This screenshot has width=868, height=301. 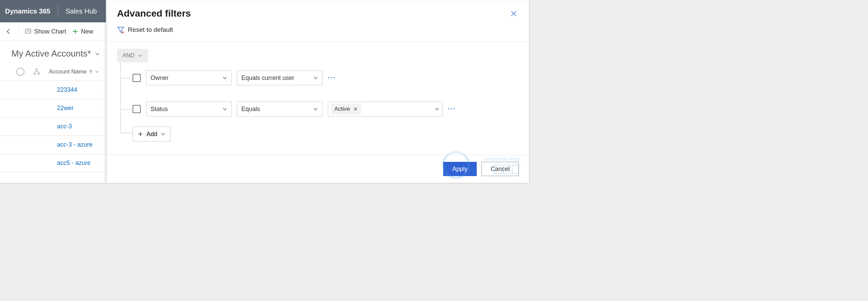 I want to click on panel-footer: Apply Cancel, so click(x=318, y=169).